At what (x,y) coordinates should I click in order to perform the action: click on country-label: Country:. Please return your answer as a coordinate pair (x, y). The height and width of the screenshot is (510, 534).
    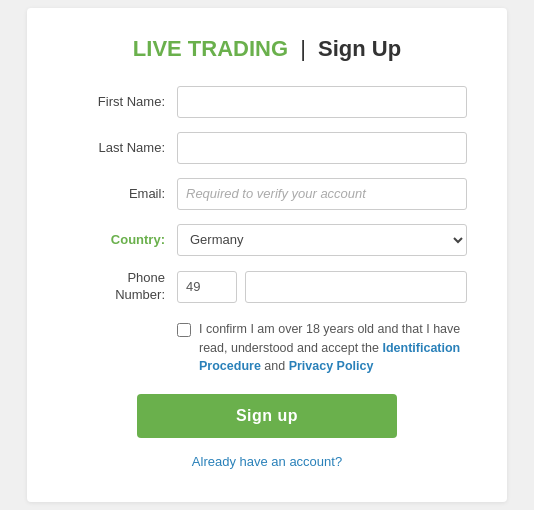
    Looking at the image, I should click on (122, 240).